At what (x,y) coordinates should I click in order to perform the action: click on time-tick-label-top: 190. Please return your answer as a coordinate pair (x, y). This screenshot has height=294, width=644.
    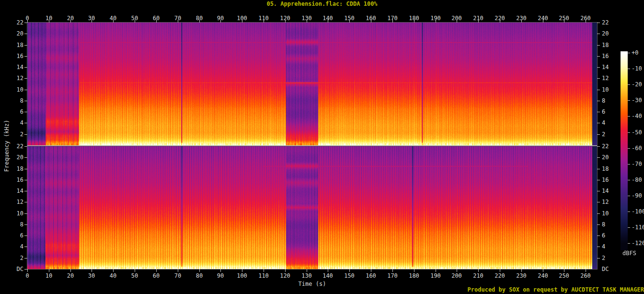
    Looking at the image, I should click on (436, 18).